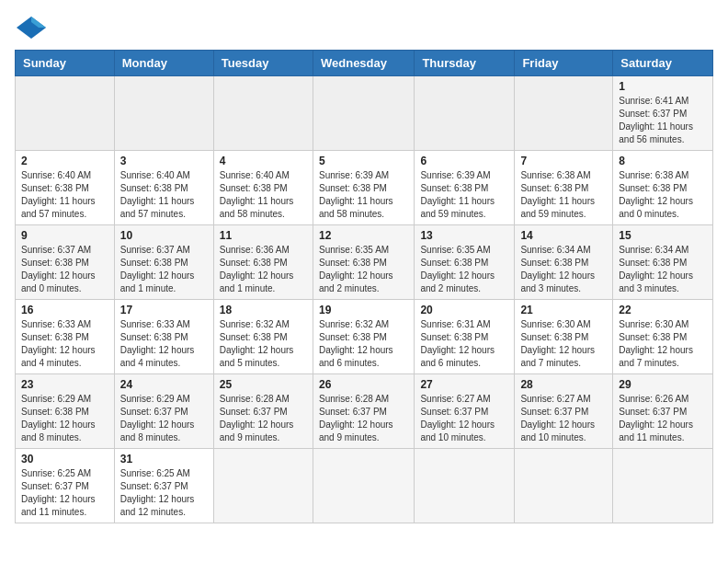 This screenshot has height=563, width=728. Describe the element at coordinates (164, 263) in the screenshot. I see `calendar-cell: 10Sunrise: 6:37 AM Sunset: 6:38 PM Dayli…` at that location.